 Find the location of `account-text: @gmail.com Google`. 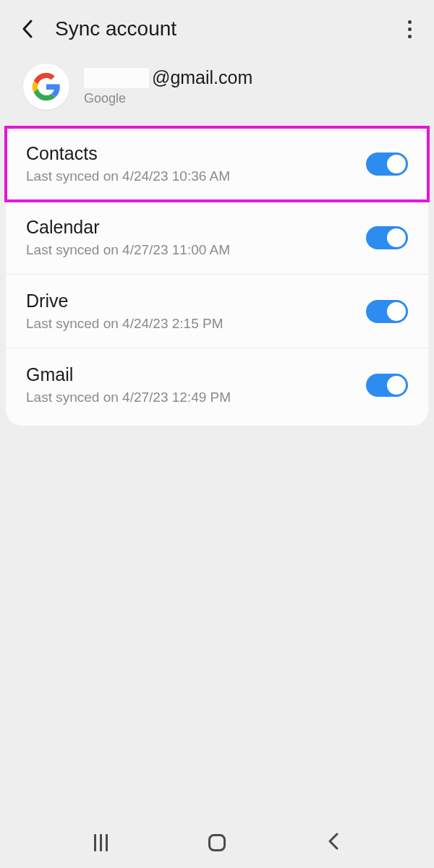

account-text: @gmail.com Google is located at coordinates (168, 87).